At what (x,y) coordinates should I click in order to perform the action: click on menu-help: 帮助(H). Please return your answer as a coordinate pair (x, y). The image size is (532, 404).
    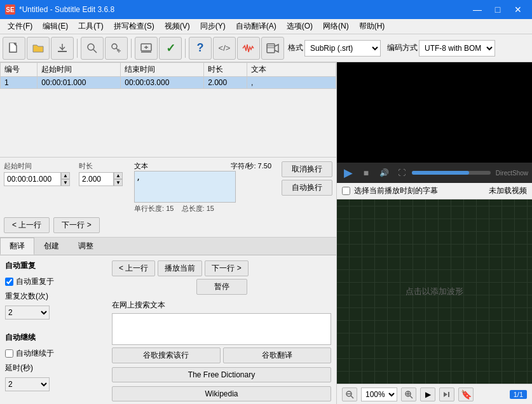
    Looking at the image, I should click on (372, 27).